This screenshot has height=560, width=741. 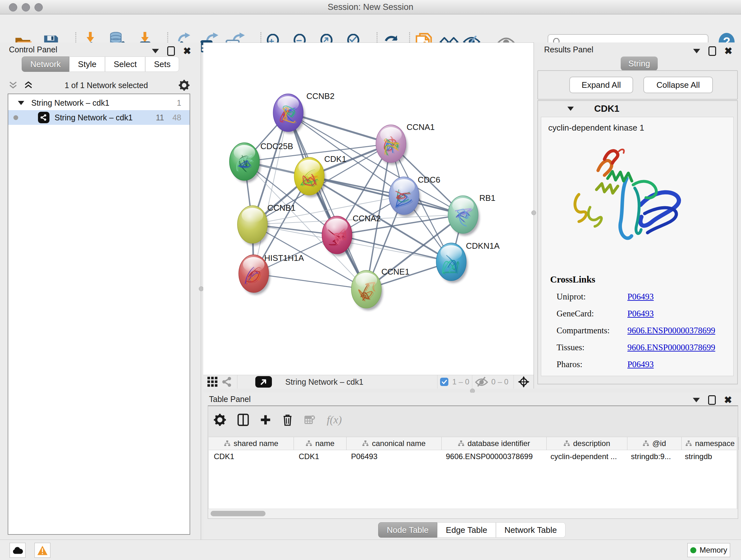 I want to click on table-cell: stringdb, so click(x=708, y=456).